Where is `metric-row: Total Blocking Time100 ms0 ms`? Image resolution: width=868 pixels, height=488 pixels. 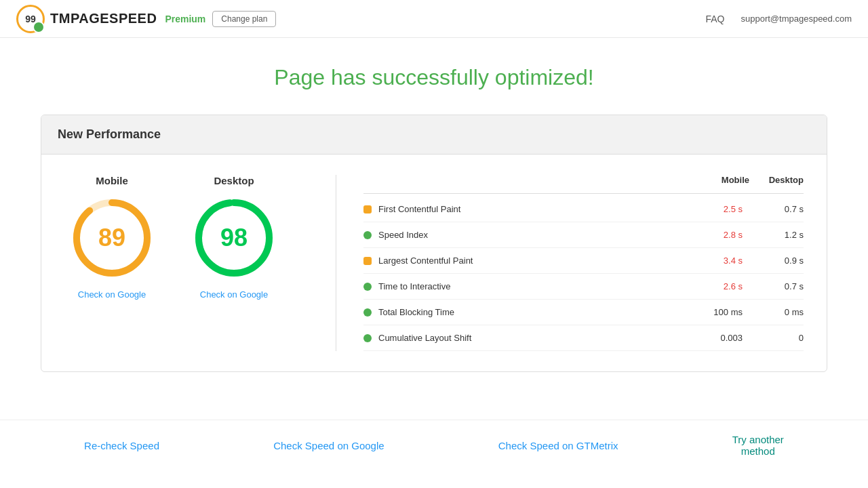 metric-row: Total Blocking Time100 ms0 ms is located at coordinates (583, 312).